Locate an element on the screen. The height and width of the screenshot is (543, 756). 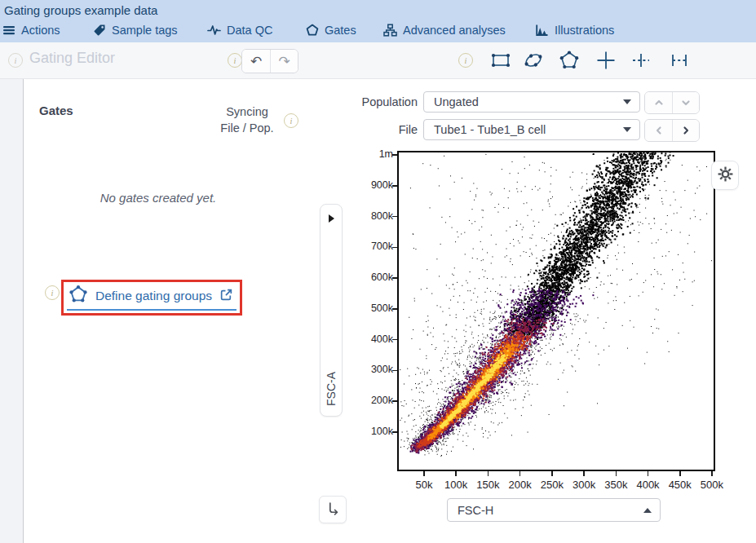
undo-redo-group: ↶ ↷ is located at coordinates (270, 61).